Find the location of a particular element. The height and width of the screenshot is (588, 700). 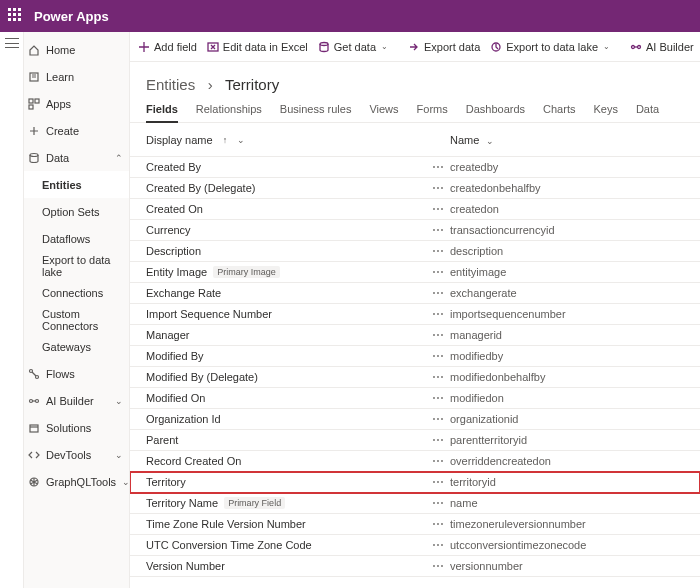

tab-business-rules: Business rules is located at coordinates (316, 112).